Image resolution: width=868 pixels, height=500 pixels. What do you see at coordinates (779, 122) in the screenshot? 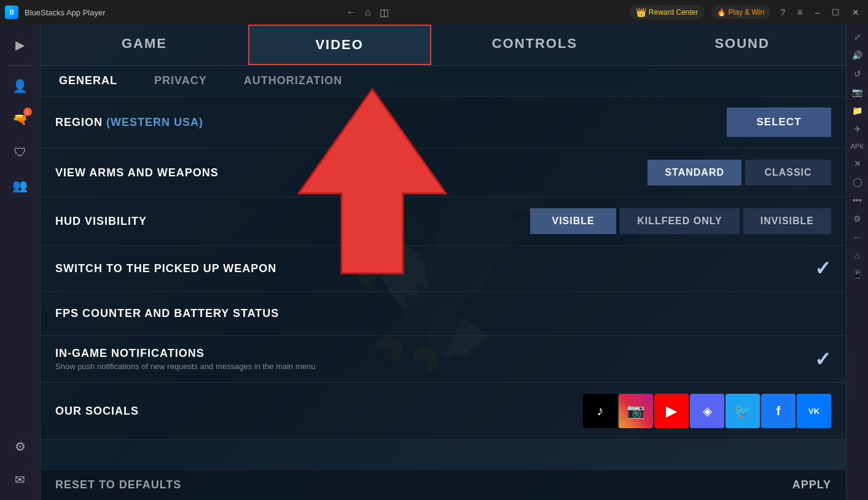
I see `region-controls: SELECT` at bounding box center [779, 122].